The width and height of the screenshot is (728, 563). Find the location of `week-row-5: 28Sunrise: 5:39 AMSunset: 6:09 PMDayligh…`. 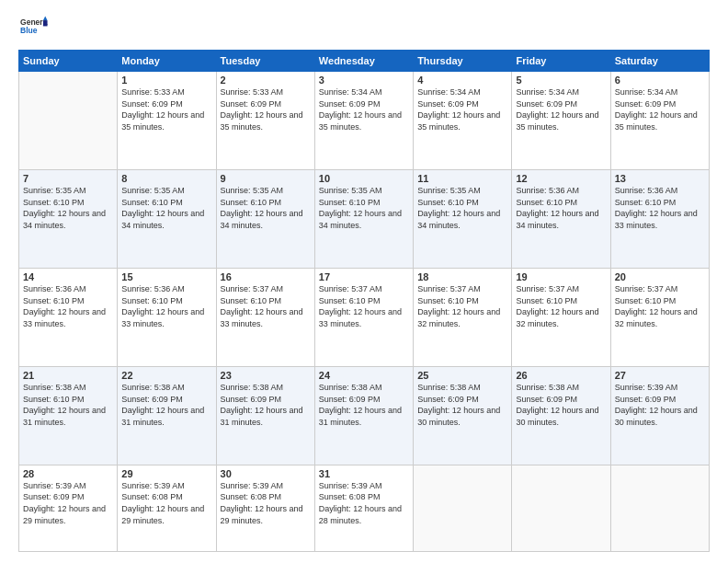

week-row-5: 28Sunrise: 5:39 AMSunset: 6:09 PMDayligh… is located at coordinates (364, 508).